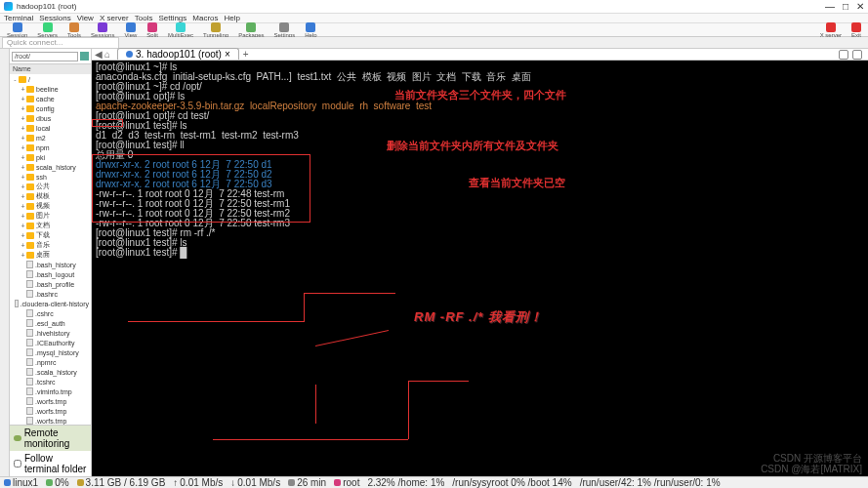 The height and width of the screenshot is (488, 868). Describe the element at coordinates (47, 30) in the screenshot. I see `toolbar-servers-button: Servers` at that location.